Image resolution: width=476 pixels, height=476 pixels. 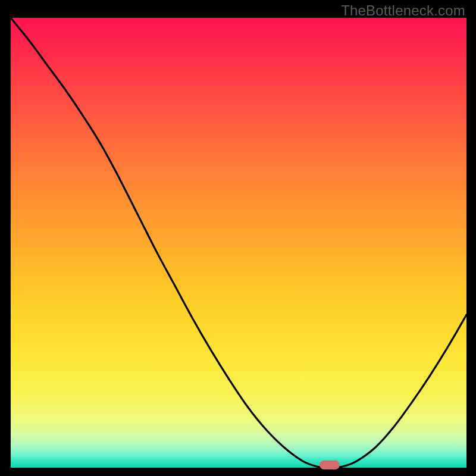 I want to click on minimum-marker, so click(x=330, y=465).